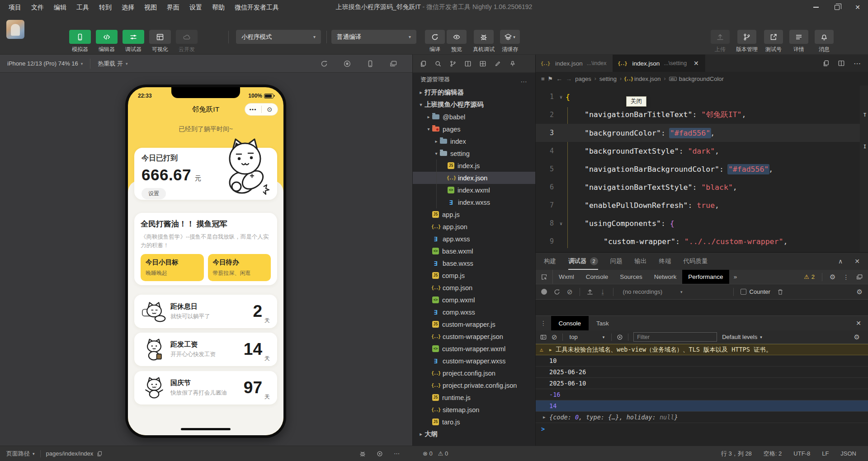 The image size is (868, 461). I want to click on search-icon, so click(438, 64).